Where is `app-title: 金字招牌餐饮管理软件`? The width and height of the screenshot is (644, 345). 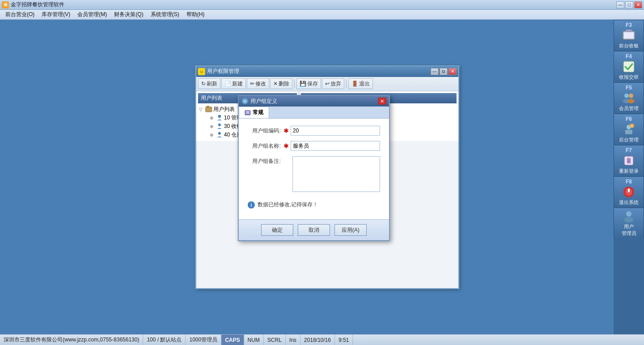 app-title: 金字招牌餐饮管理软件 is located at coordinates (314, 4).